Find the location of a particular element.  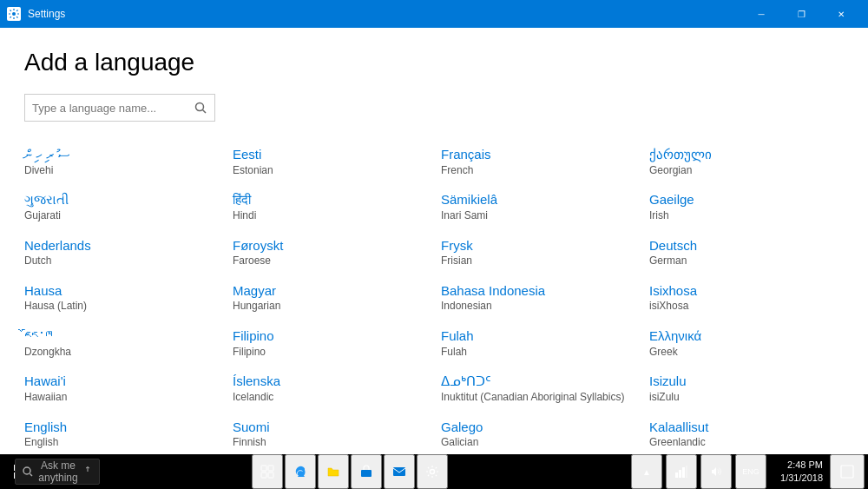

taskbar-search-area: Ask me anything is located at coordinates (57, 472).